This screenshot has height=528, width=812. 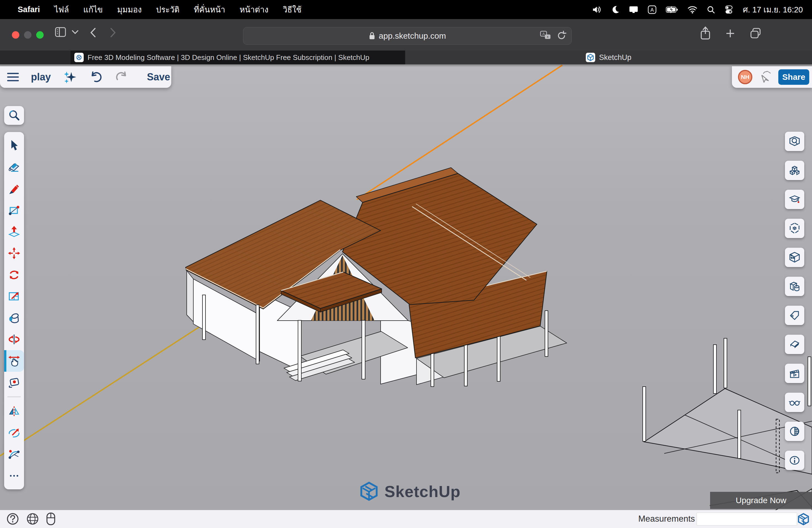 I want to click on tab-active: Free 3D Modeling Software | 3D Design On…, so click(x=238, y=57).